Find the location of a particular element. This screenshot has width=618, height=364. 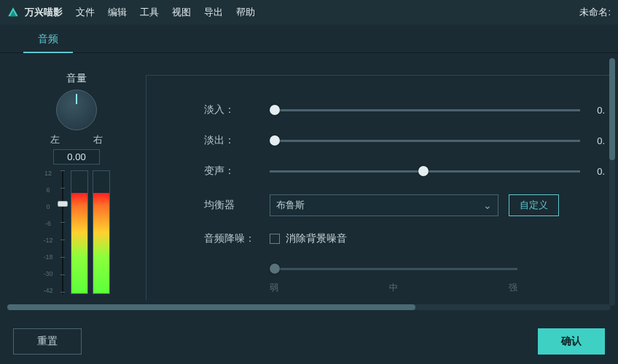

menu-help: 帮助 is located at coordinates (246, 12).